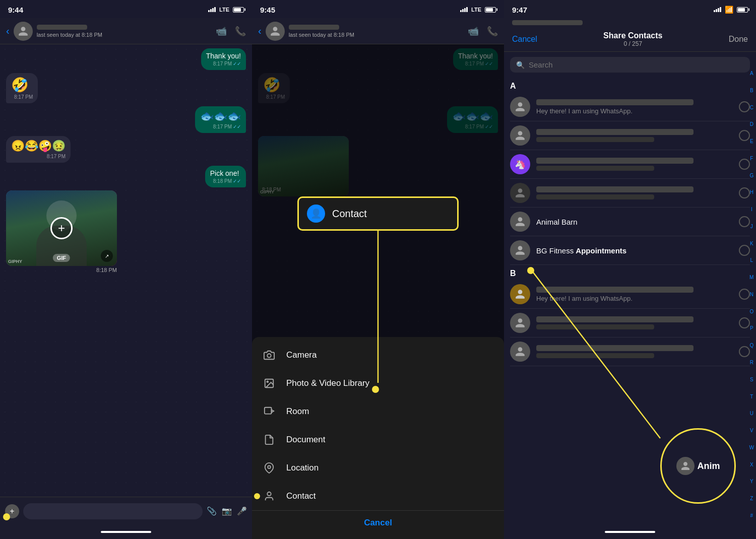 Image resolution: width=756 pixels, height=539 pixels. Describe the element at coordinates (744, 222) in the screenshot. I see `contact-radio-animal-barn` at that location.